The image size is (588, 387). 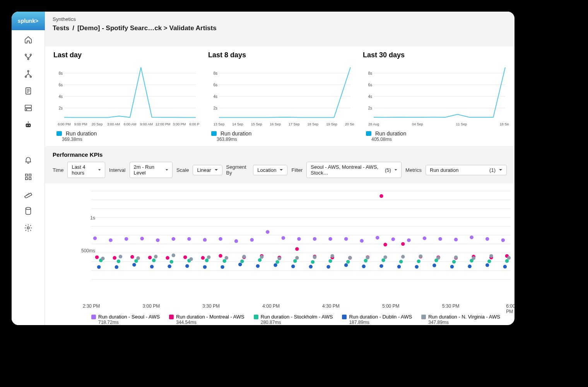 What do you see at coordinates (163, 124) in the screenshot?
I see `svg-text: 12:00 PM` at bounding box center [163, 124].